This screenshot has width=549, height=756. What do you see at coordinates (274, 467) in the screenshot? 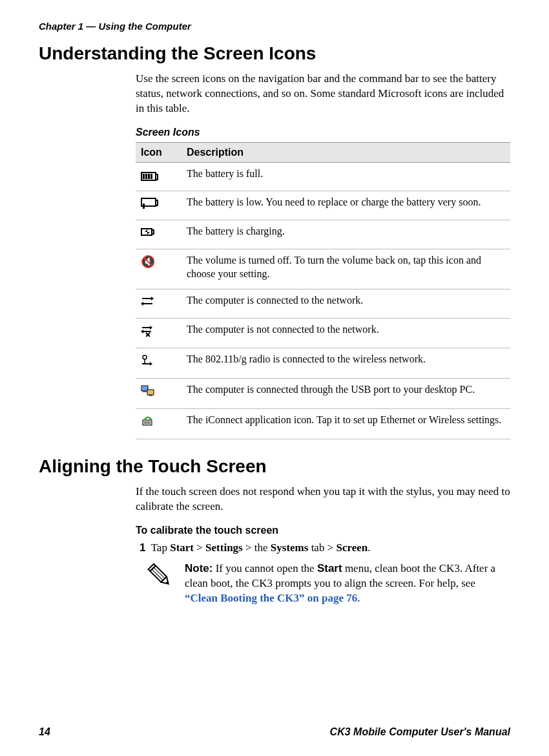
I see `section-title-aligning-touch-screen: Aligning the Touch Screen` at bounding box center [274, 467].